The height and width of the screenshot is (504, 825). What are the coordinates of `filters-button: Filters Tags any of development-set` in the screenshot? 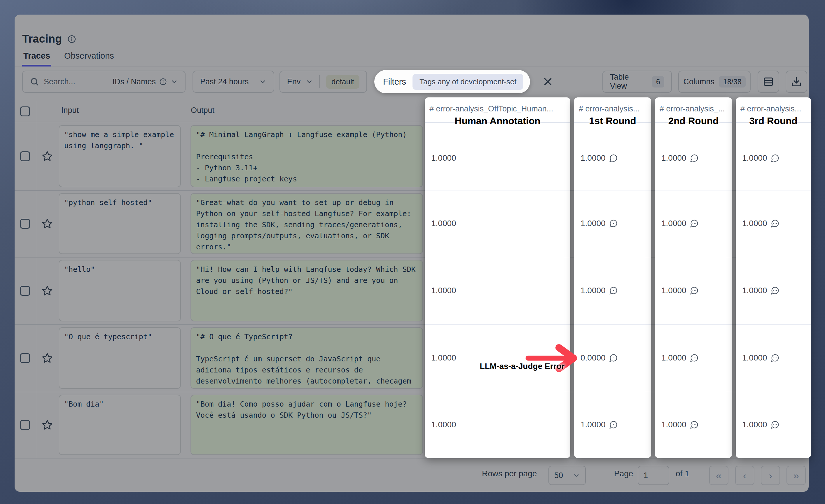 It's located at (452, 82).